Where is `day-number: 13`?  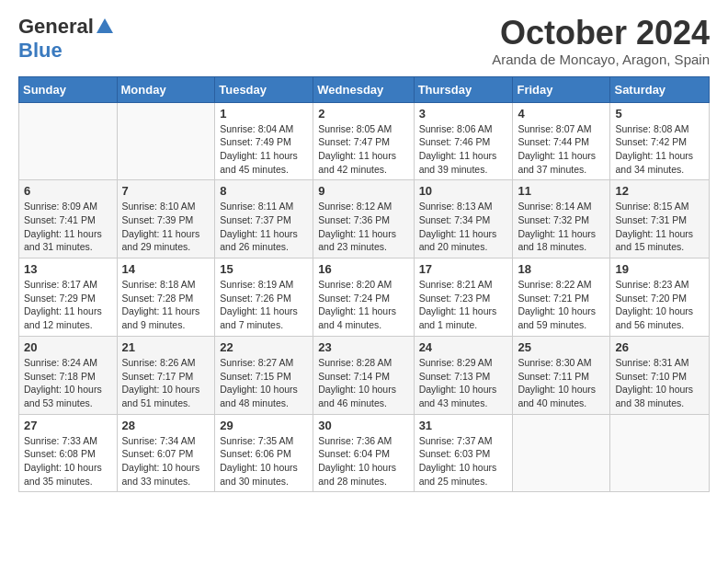
day-number: 13 is located at coordinates (68, 269).